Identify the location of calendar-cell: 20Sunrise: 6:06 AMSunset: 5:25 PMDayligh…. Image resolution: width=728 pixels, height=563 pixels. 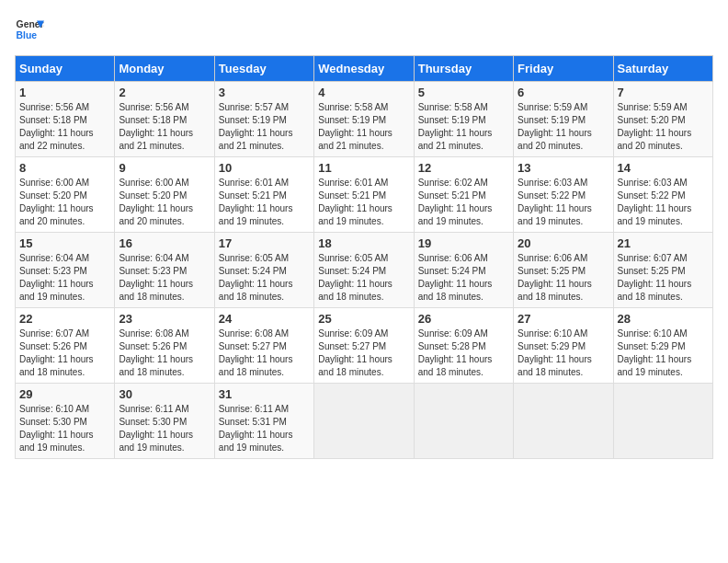
(563, 270).